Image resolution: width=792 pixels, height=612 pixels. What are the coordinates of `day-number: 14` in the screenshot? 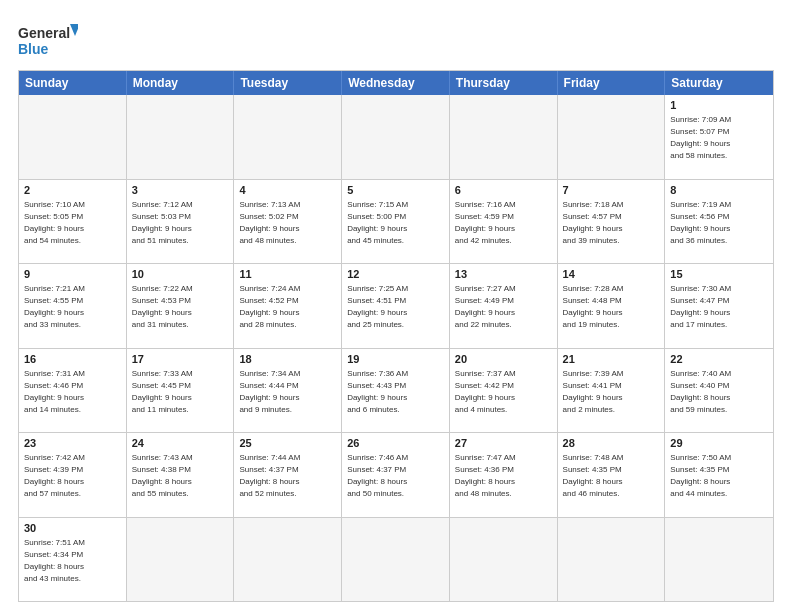 It's located at (612, 274).